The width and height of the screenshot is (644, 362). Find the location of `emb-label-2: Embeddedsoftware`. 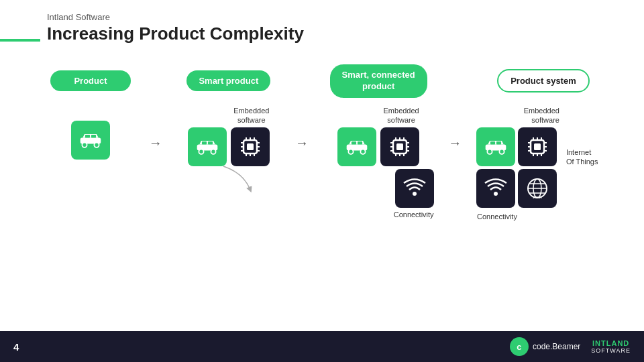

emb-label-2: Embeddedsoftware is located at coordinates (401, 115).